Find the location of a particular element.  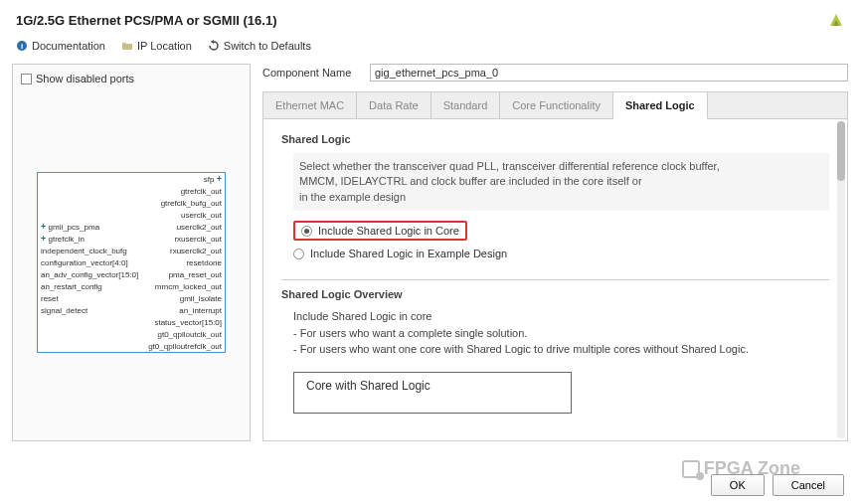

port-mmcm-locked: mmcm_locked_out is located at coordinates (189, 286).